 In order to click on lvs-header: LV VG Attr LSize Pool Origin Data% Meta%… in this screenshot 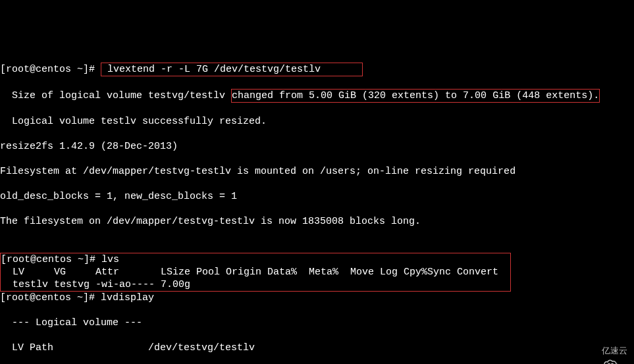, I will do `click(250, 273)`.